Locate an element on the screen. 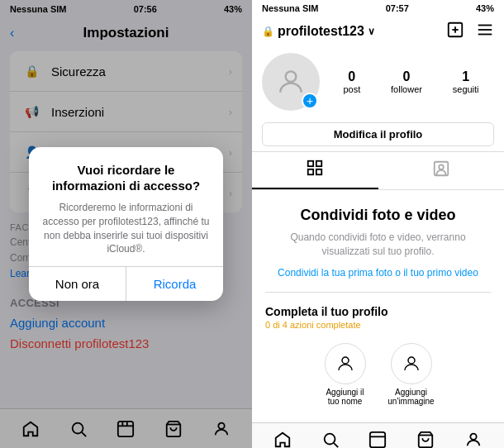  share-link: Condividi la tua prima foto o il tuo pri… is located at coordinates (378, 273).